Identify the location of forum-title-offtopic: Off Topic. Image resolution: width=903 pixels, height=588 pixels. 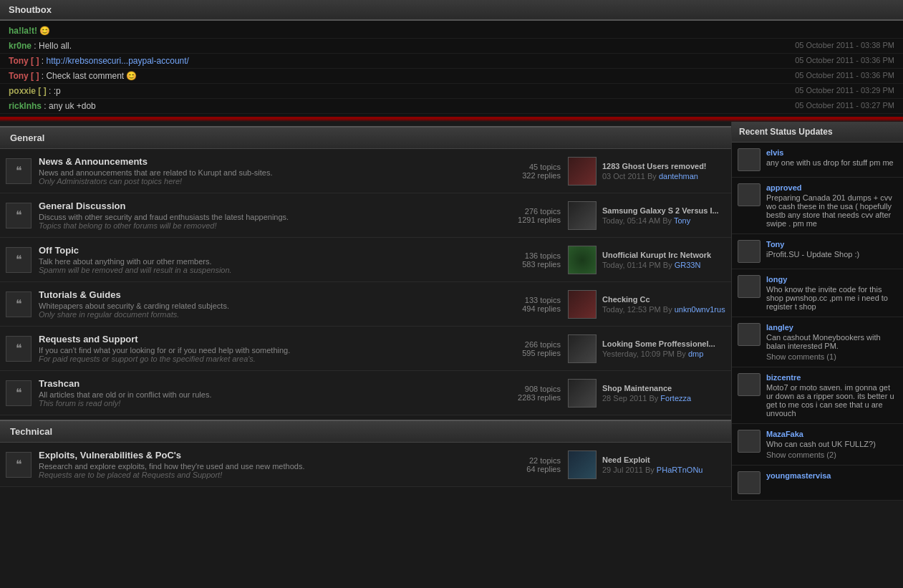
(264, 251).